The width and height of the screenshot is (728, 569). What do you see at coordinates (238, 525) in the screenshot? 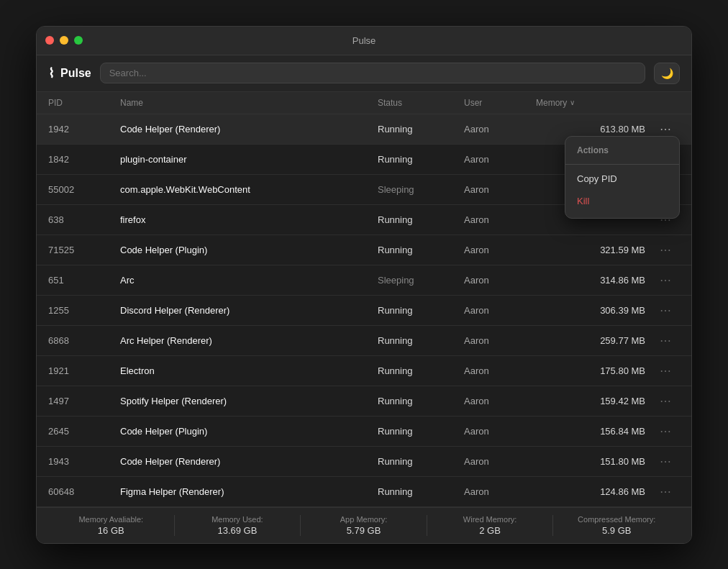
I see `memory-used-stat: Memory Used: 13.69 GB` at bounding box center [238, 525].